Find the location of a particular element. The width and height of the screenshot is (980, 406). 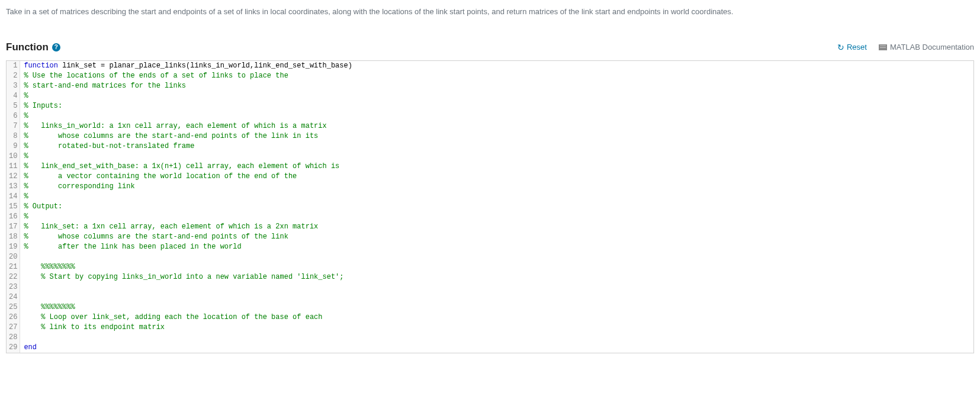

line-number: 19 is located at coordinates (13, 247).